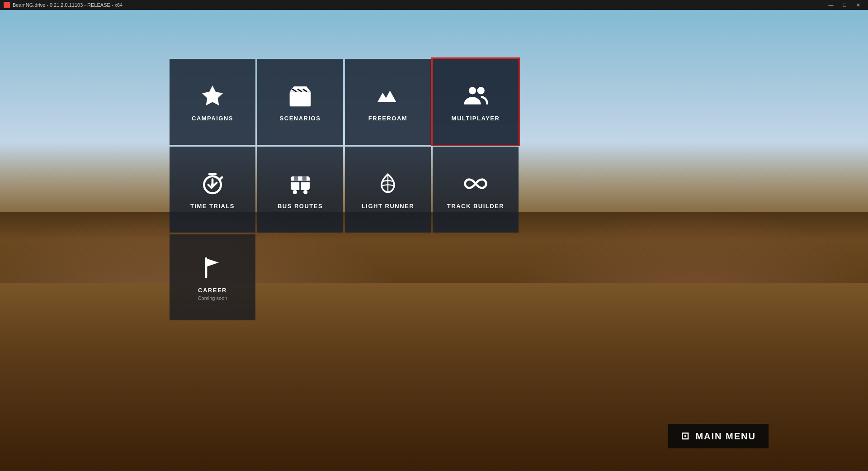 This screenshot has width=868, height=471. I want to click on freeroam-label: FREEROAM, so click(388, 119).